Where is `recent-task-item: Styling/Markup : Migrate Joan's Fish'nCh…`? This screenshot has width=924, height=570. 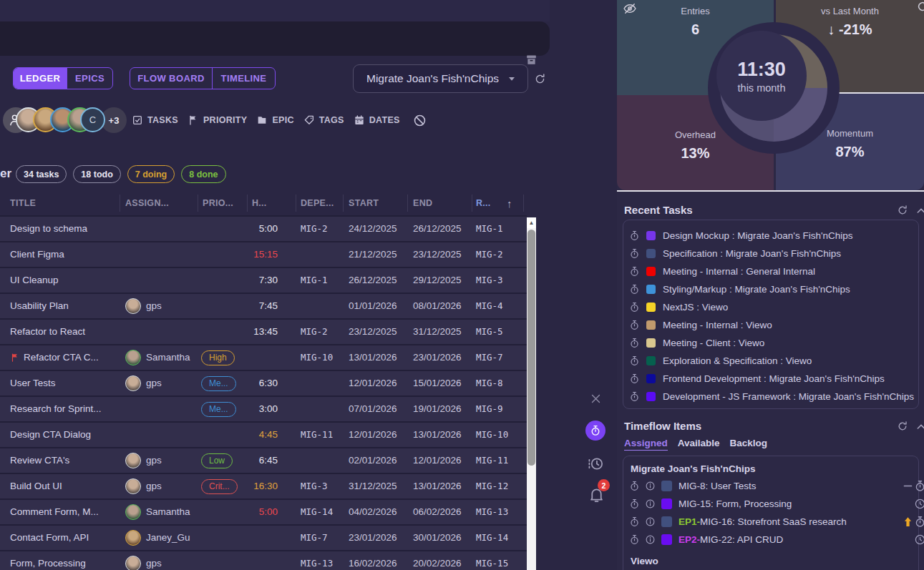
recent-task-item: Styling/Markup : Migrate Joan's Fish'nCh… is located at coordinates (771, 289).